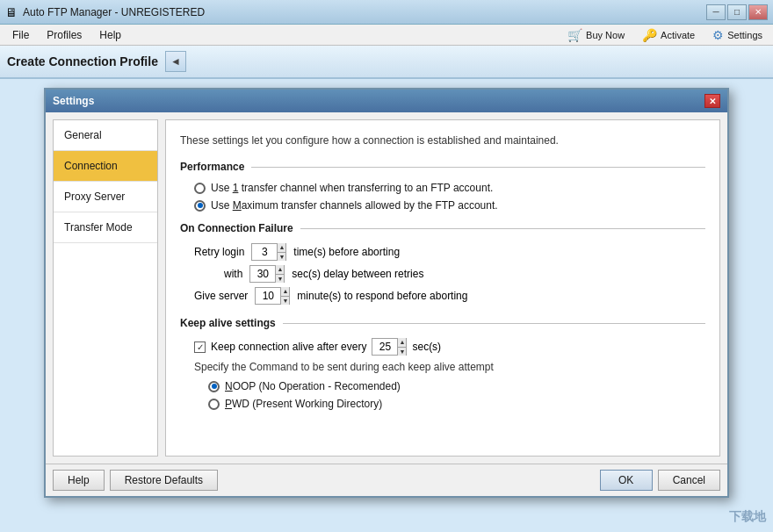  Describe the element at coordinates (263, 274) in the screenshot. I see `with-input` at that location.